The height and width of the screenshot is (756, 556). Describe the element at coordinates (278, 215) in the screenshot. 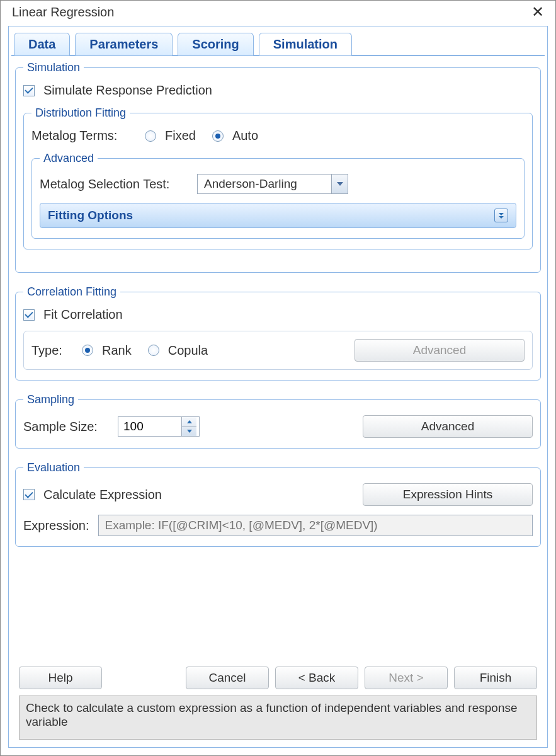

I see `fitting-options-accordion: Fitting Options` at that location.